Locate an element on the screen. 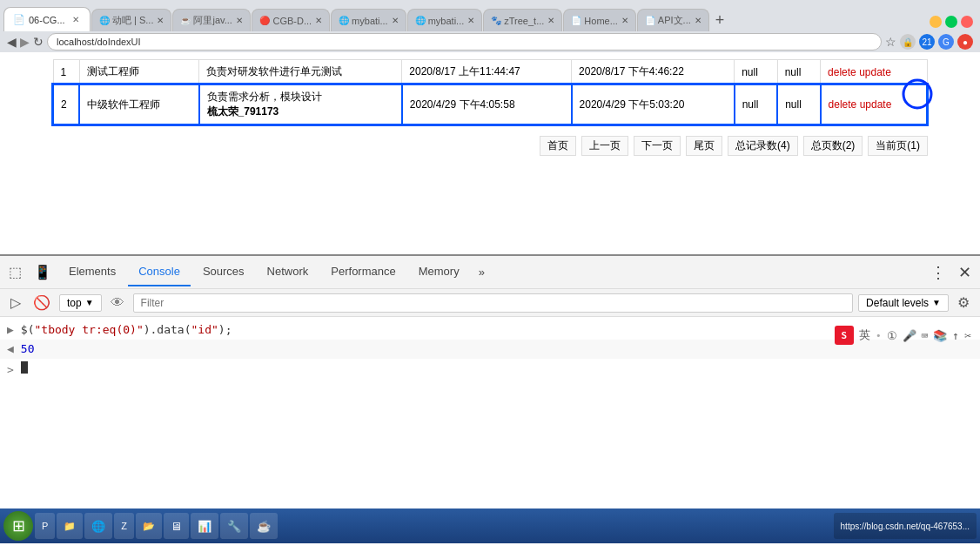 Image resolution: width=980 pixels, height=559 pixels. taskbar-app-8: 🔧 is located at coordinates (234, 526).